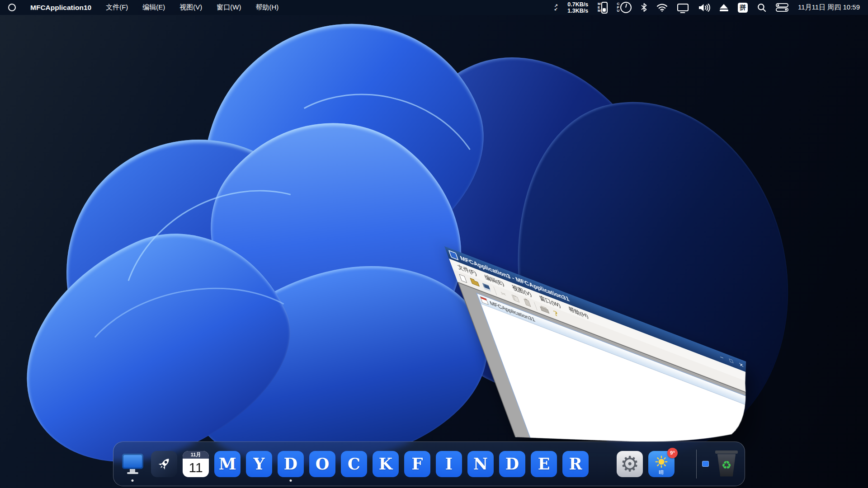 This screenshot has height=488, width=868. What do you see at coordinates (196, 455) in the screenshot?
I see `calendar-month-header: 11月` at bounding box center [196, 455].